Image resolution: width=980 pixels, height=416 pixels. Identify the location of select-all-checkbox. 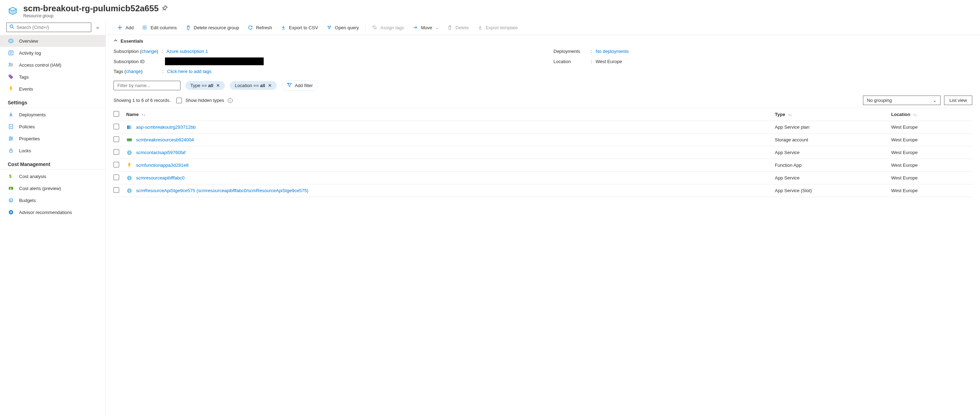
(116, 114).